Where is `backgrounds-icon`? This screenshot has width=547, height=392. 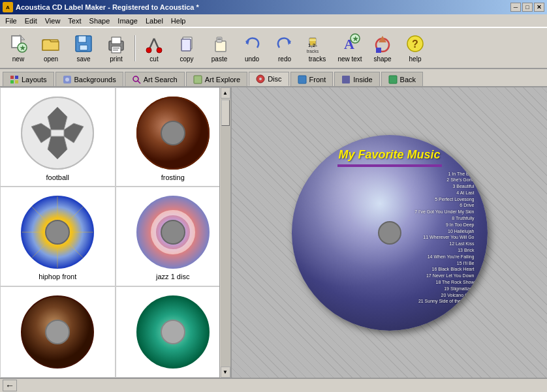
backgrounds-icon is located at coordinates (67, 80).